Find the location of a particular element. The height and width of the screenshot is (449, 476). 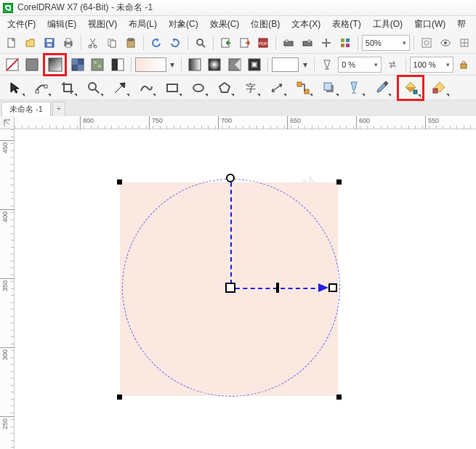

ruler-origin is located at coordinates (7, 123).